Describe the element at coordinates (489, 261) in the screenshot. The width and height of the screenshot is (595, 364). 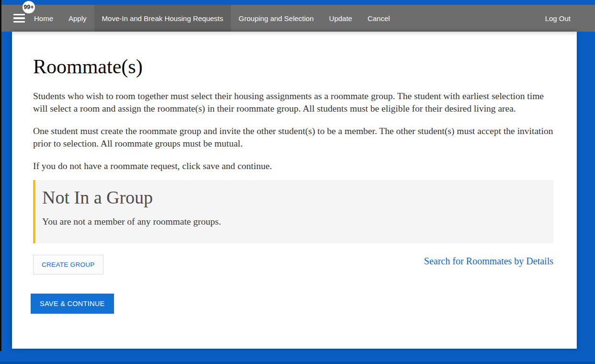
I see `search-roommates-link: Search for Roommates by Details` at that location.